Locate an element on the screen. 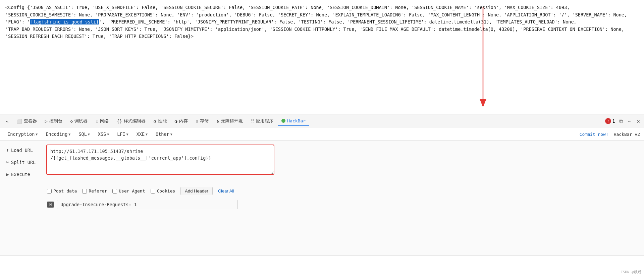 The height and width of the screenshot is (276, 644). tab-style-editor-label: 样式编辑器 is located at coordinates (135, 121).